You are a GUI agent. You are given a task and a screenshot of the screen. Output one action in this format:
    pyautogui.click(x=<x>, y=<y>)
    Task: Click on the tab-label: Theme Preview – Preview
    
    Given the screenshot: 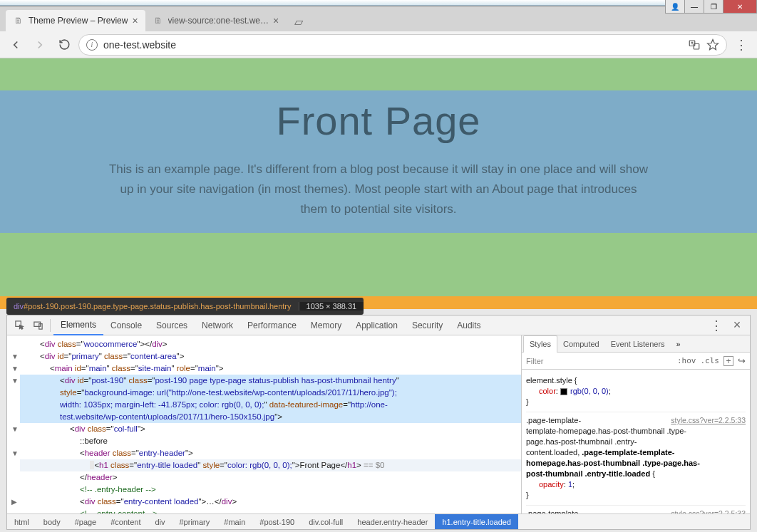 What is the action you would take?
    pyautogui.click(x=78, y=21)
    